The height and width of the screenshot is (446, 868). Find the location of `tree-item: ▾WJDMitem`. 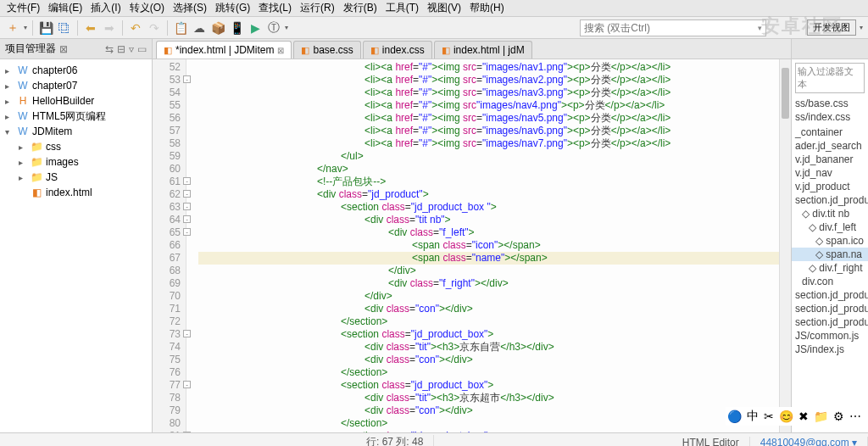

tree-item: ▾WJDMitem is located at coordinates (76, 131).